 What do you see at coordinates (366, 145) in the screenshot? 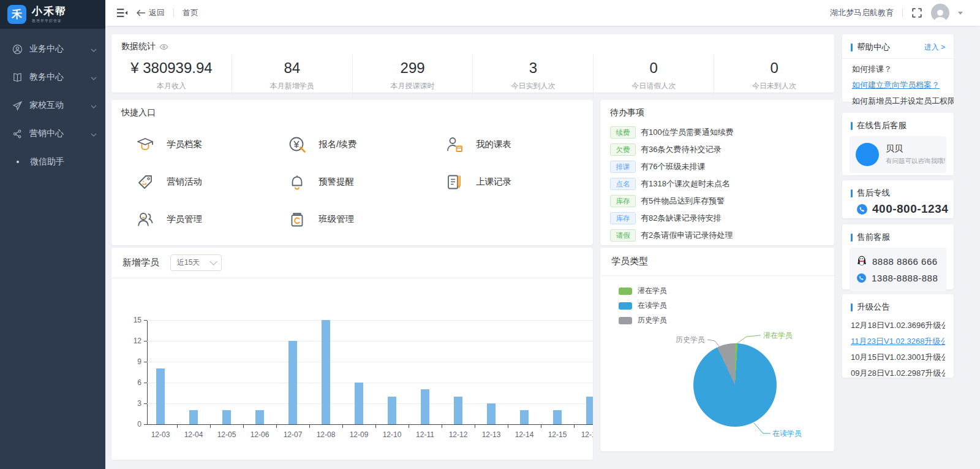
I see `quick-entry-enroll-renew: 报名/续费` at bounding box center [366, 145].